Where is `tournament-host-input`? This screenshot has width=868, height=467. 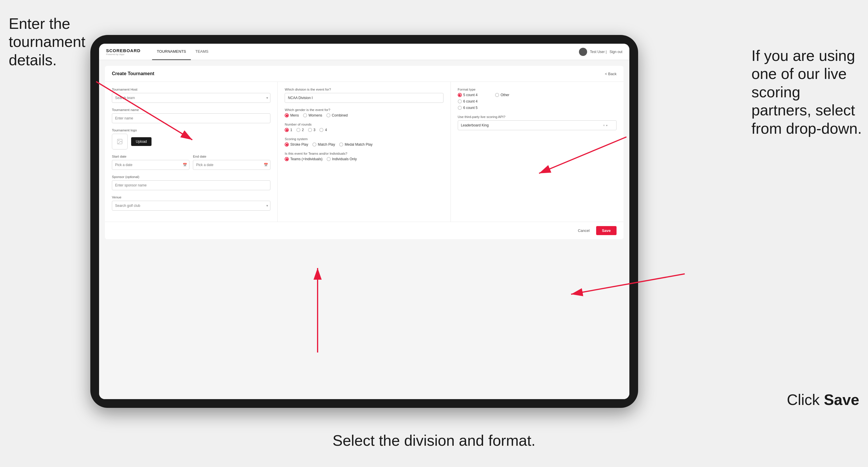
tournament-host-input is located at coordinates (191, 98).